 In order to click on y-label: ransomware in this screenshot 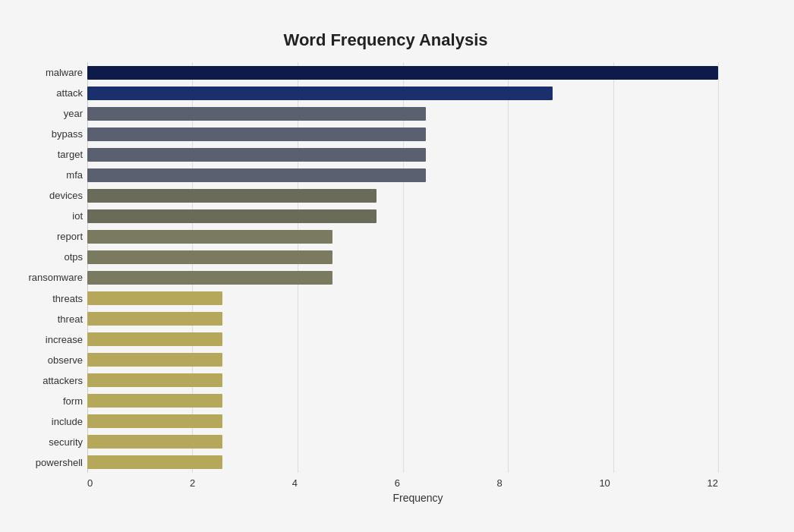, I will do `click(53, 278)`.